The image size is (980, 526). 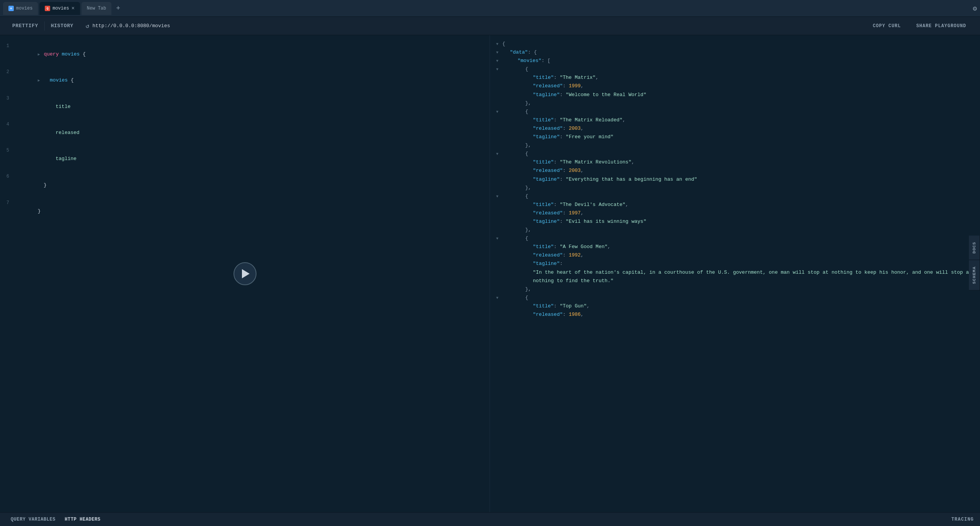 What do you see at coordinates (735, 103) in the screenshot?
I see `json-m1-close: },` at bounding box center [735, 103].